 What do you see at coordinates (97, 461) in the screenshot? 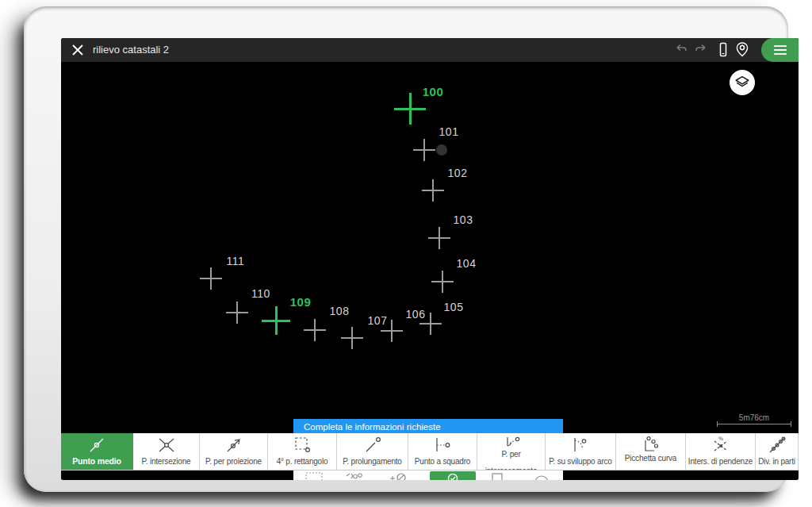
I see `tool-label: Punto medio` at bounding box center [97, 461].